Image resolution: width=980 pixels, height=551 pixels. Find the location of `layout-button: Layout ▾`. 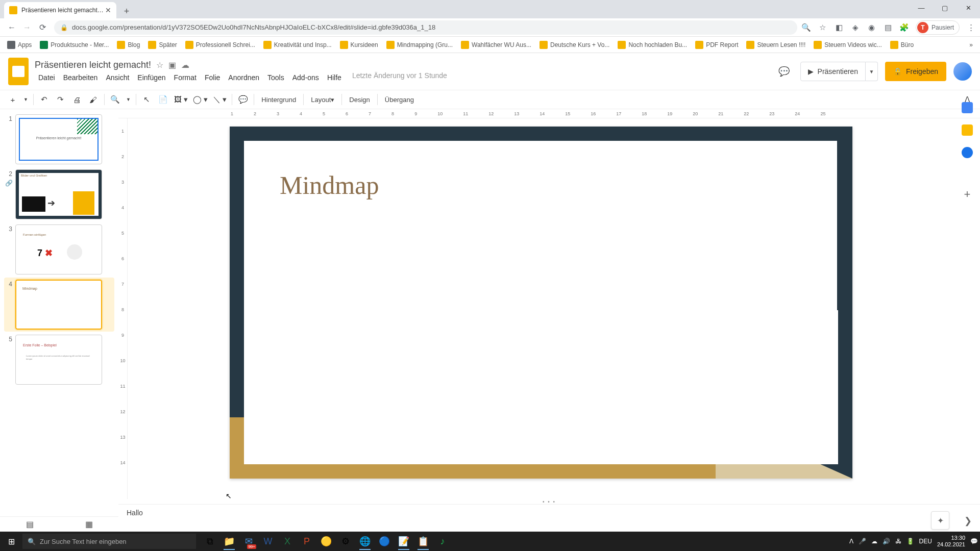

layout-button: Layout ▾ is located at coordinates (323, 99).